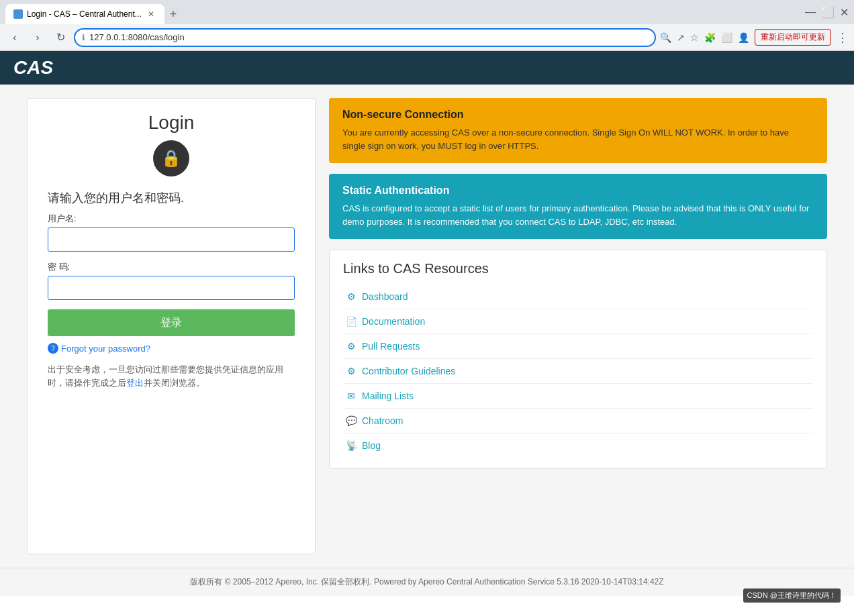 The height and width of the screenshot is (616, 854). What do you see at coordinates (710, 38) in the screenshot?
I see `extension-icon: 🧩` at bounding box center [710, 38].